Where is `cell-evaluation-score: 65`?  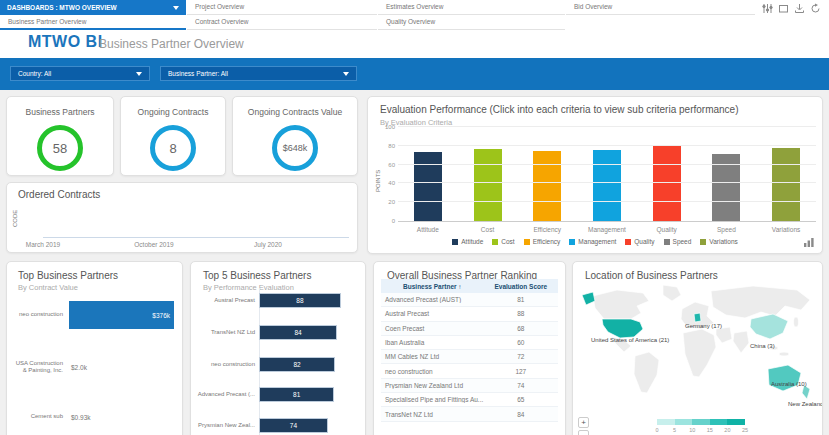 cell-evaluation-score: 65 is located at coordinates (521, 400).